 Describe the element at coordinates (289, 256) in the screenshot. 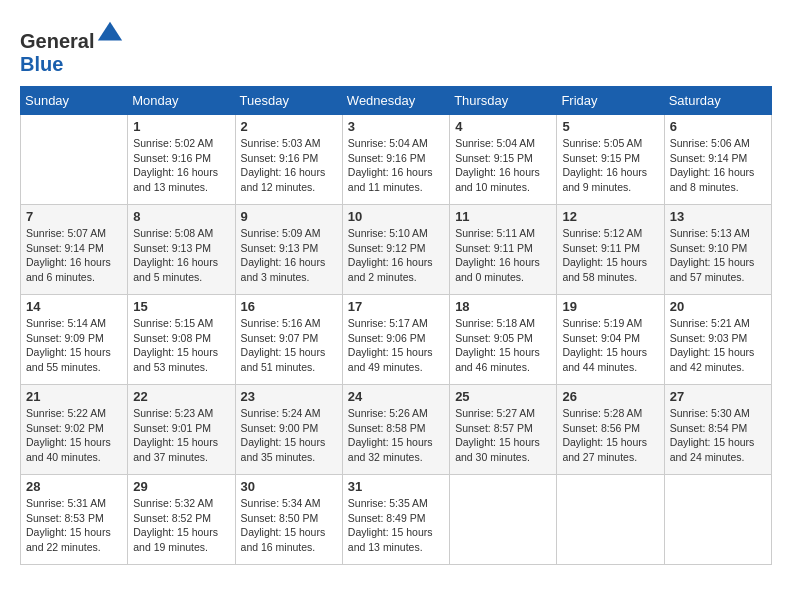

I see `day-info: Sunrise: 5:09 AMSunset: 9:13 PMDaylight:…` at that location.